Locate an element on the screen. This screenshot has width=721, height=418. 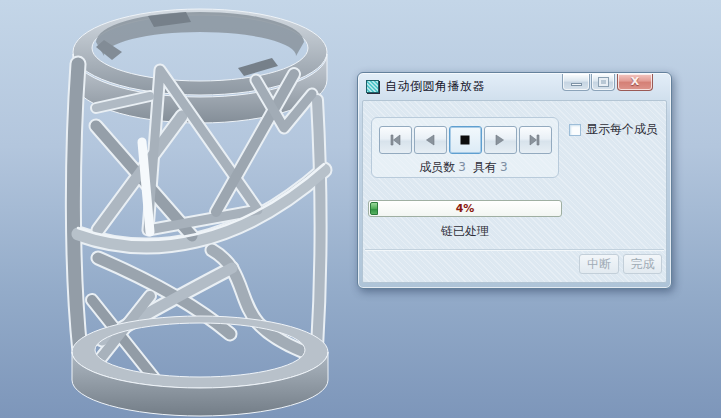
window-controls: X is located at coordinates (608, 82).